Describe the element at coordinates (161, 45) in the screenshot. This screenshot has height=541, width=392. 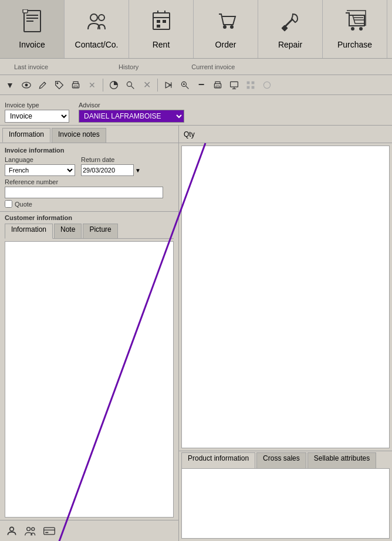
I see `toolbar-rent-label: Rent` at that location.